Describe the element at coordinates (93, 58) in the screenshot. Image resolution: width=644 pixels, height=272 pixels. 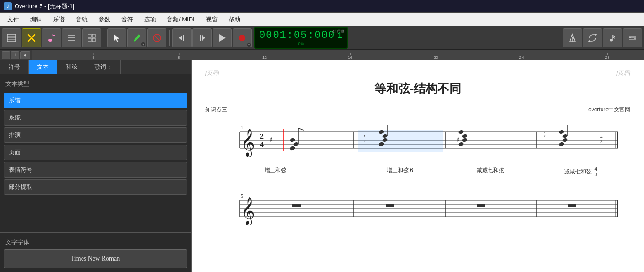
I see `ruler-mark-4: 4` at that location.